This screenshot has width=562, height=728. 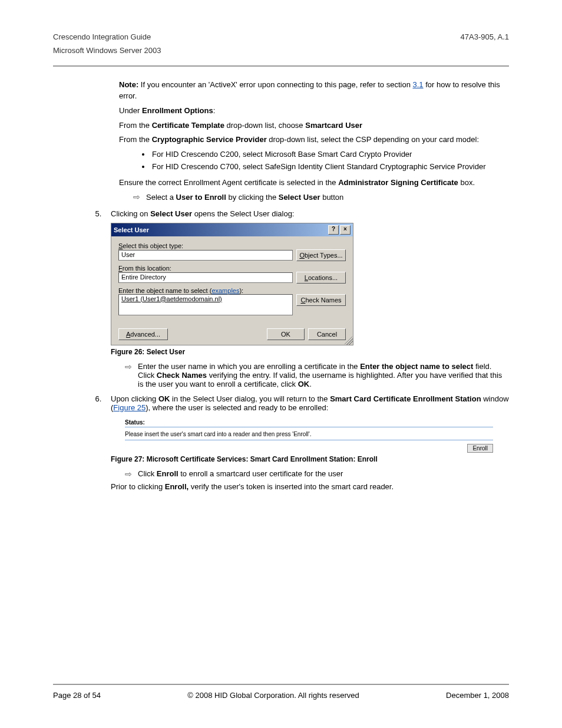 What do you see at coordinates (130, 408) in the screenshot?
I see `figure-25-link: Figure 25` at bounding box center [130, 408].